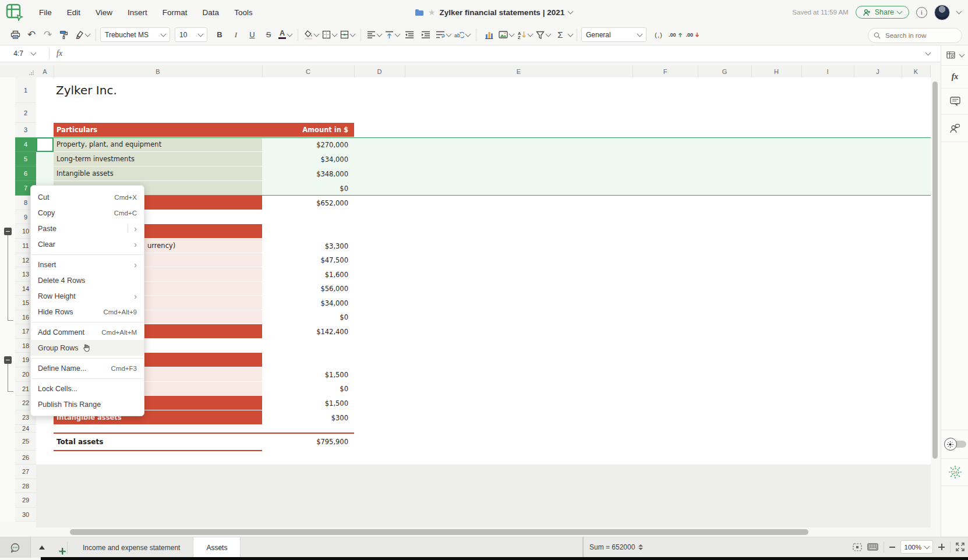 The width and height of the screenshot is (968, 560). I want to click on context-menu-item-clear: Clear›, so click(87, 244).